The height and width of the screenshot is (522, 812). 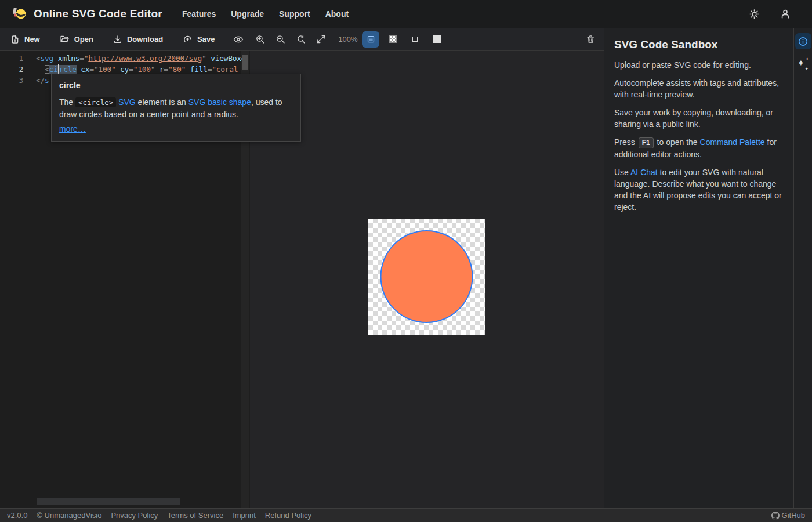 I want to click on square-solid-icon, so click(x=437, y=39).